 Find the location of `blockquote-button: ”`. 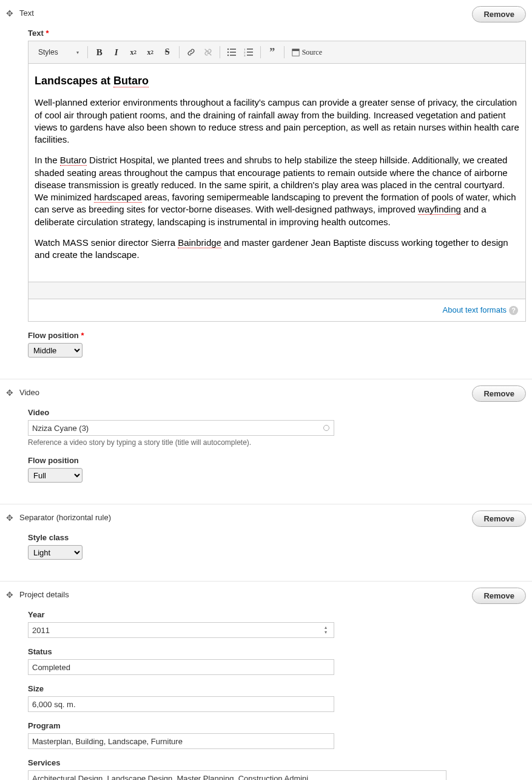

blockquote-button: ” is located at coordinates (272, 52).